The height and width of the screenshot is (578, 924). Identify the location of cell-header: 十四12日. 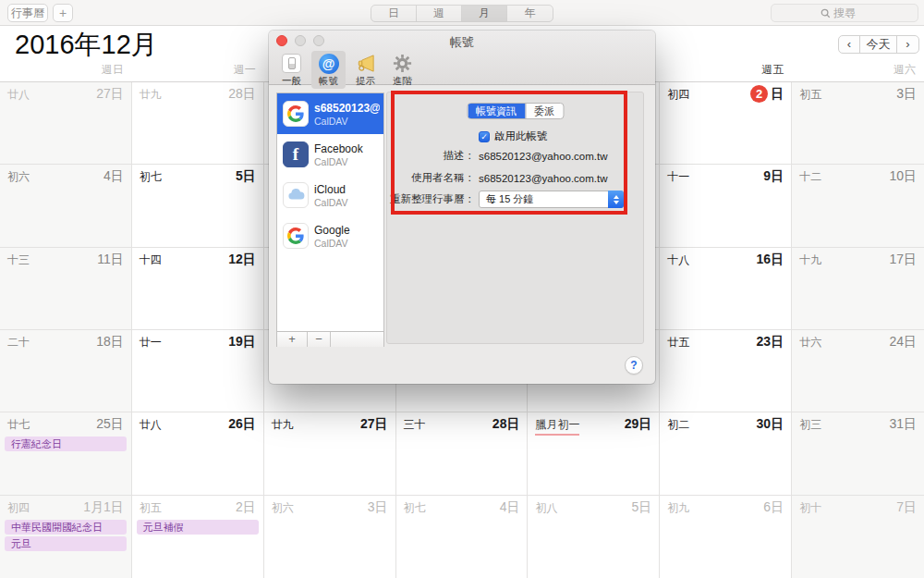
(198, 258).